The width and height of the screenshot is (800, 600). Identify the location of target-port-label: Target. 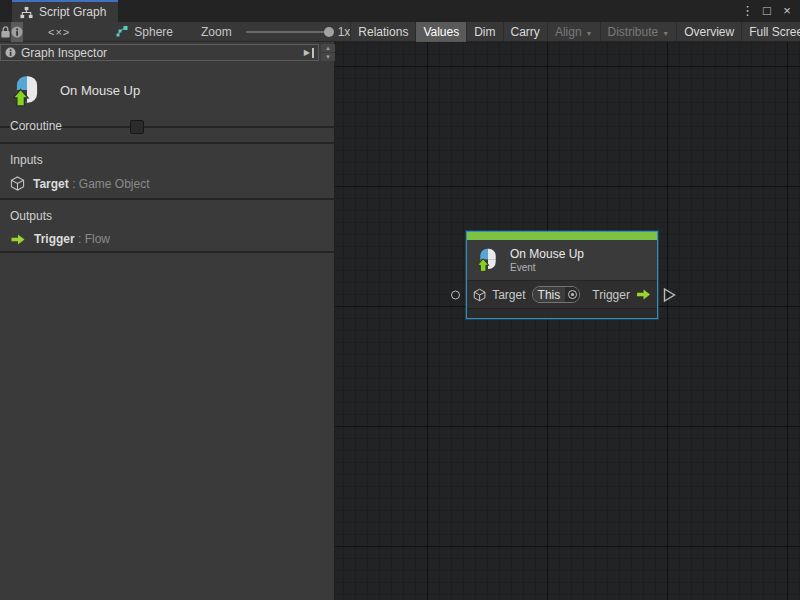
(508, 295).